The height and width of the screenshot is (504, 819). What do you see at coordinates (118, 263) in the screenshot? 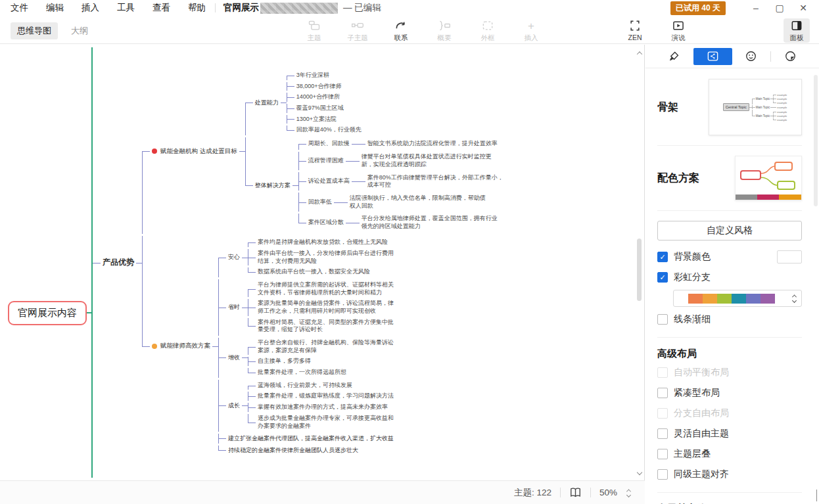
I see `mindmap-node: 产品优势` at bounding box center [118, 263].